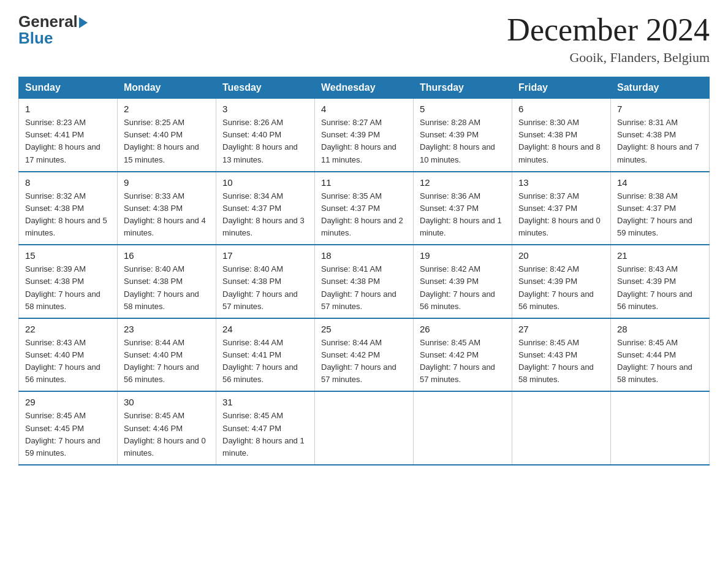 The height and width of the screenshot is (563, 728). I want to click on col-header-wednesday: Wednesday, so click(364, 88).